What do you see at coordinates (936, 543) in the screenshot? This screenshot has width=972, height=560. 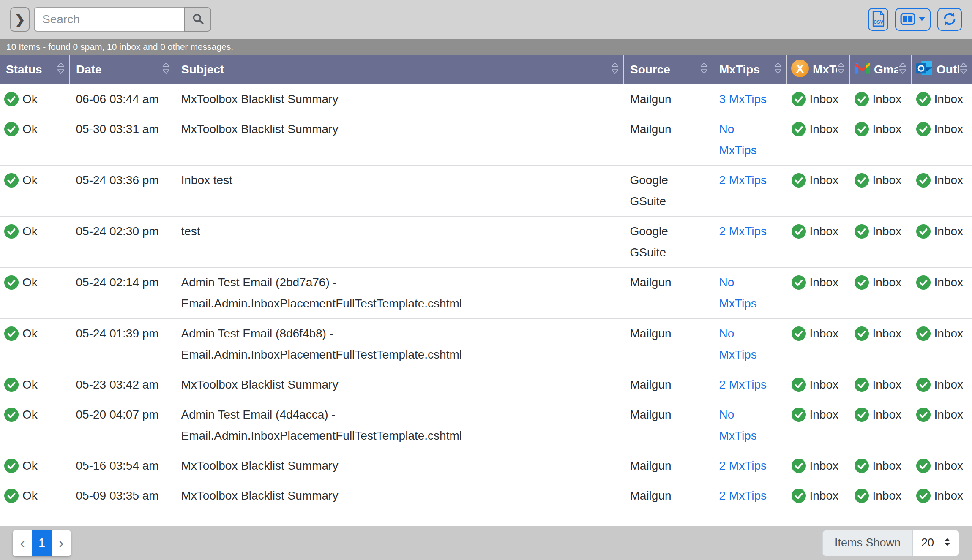 I see `items-shown-select: 20` at bounding box center [936, 543].